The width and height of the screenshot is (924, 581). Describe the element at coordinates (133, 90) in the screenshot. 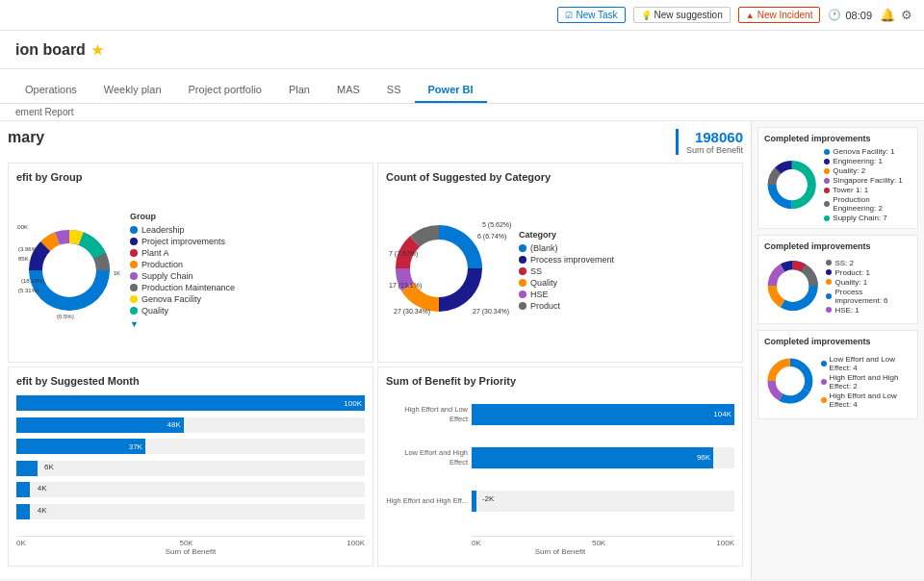

I see `tab-weekly-plan: Weekly plan` at that location.